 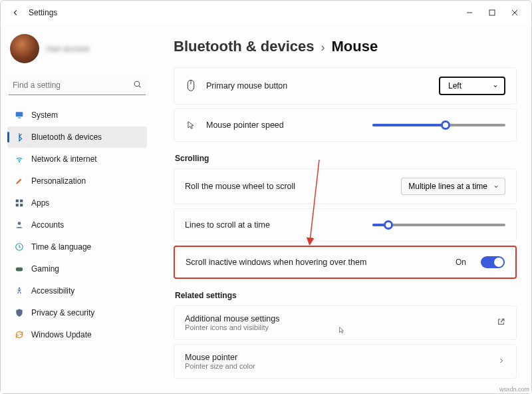 What do you see at coordinates (345, 225) in the screenshot?
I see `row-lines-to-scroll: Lines to scroll at a time` at bounding box center [345, 225].